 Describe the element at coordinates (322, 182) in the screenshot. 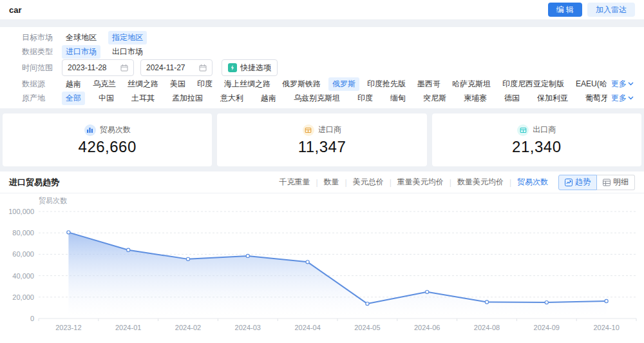

I see `chart-header: 进口贸易趋势 千克重量|数量|美元总价|重量美元均价|数量美元均价|贸易次数 趋…` at that location.